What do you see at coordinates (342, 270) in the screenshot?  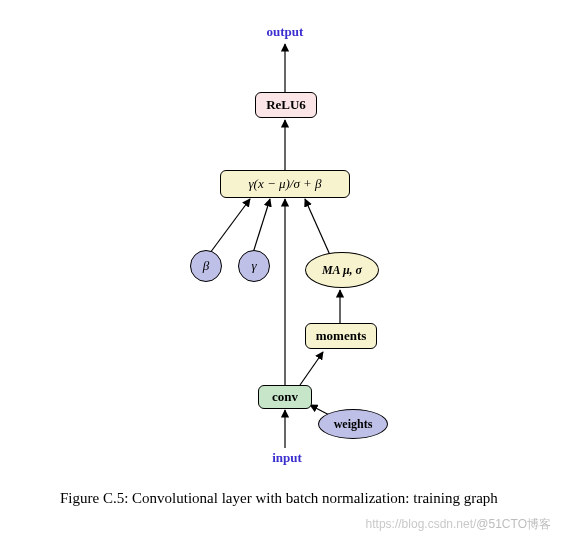 I see `moving-average-node: MA μ, σ` at bounding box center [342, 270].